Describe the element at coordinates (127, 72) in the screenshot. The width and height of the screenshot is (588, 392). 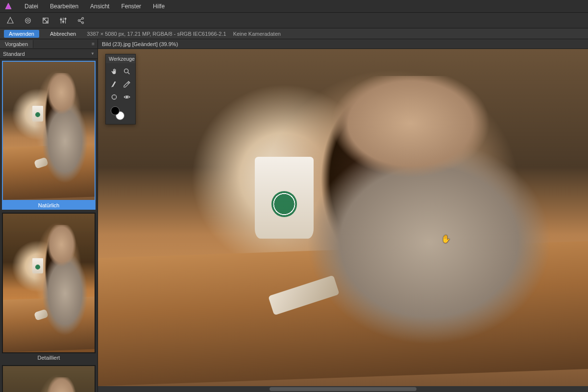
I see `zoom-tool-icon` at that location.